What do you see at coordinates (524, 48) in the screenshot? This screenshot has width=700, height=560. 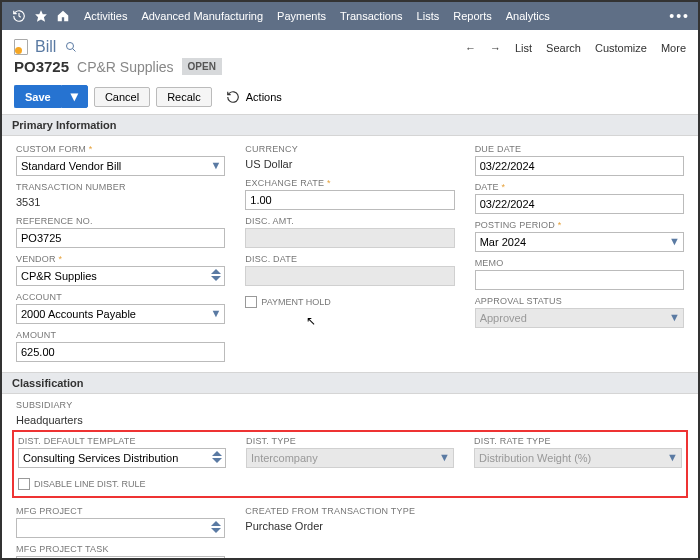 I see `list-link: List` at bounding box center [524, 48].